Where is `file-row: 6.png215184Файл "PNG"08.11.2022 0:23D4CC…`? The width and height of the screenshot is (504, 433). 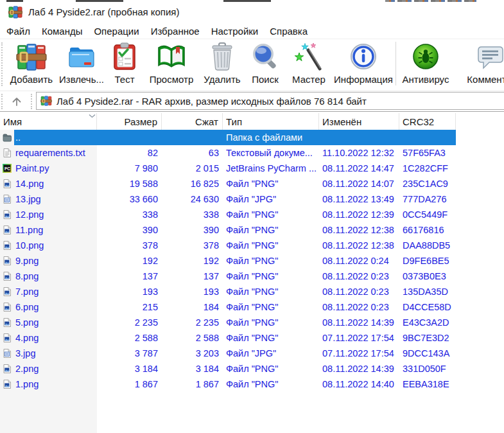
file-row: 6.png215184Файл "PNG"08.11.2022 0:23D4CC… is located at coordinates (228, 307).